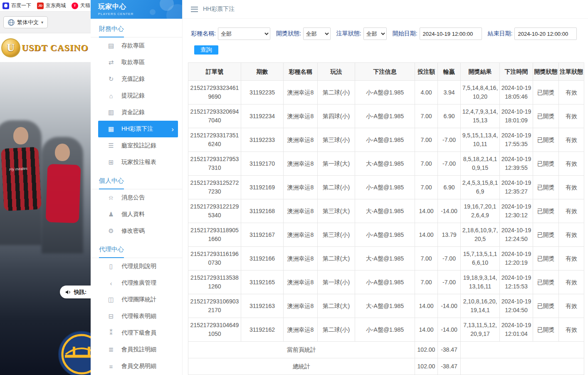 This screenshot has height=375, width=588. I want to click on order-status-filter-label: 注單狀態:, so click(349, 34).